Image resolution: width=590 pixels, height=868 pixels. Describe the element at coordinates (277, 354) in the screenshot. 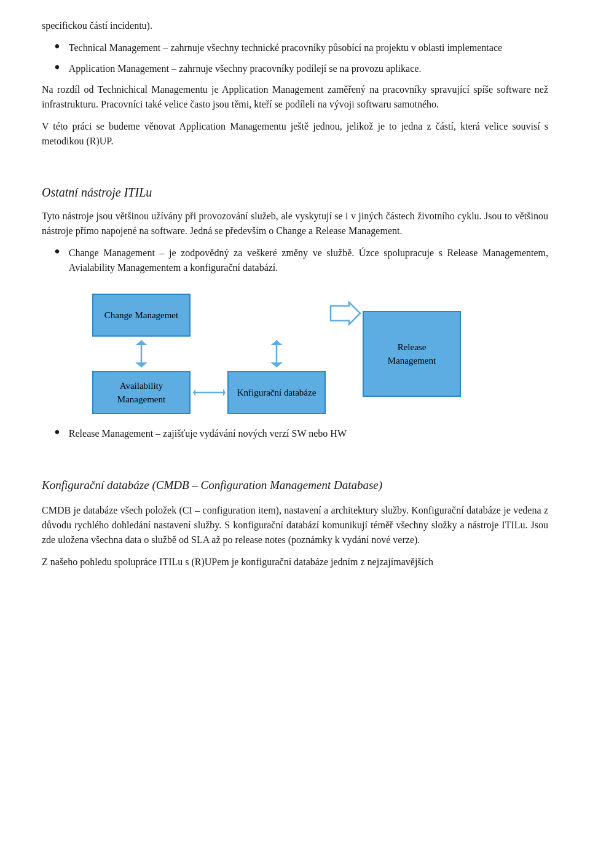

I see `vertical-arrow-center` at that location.